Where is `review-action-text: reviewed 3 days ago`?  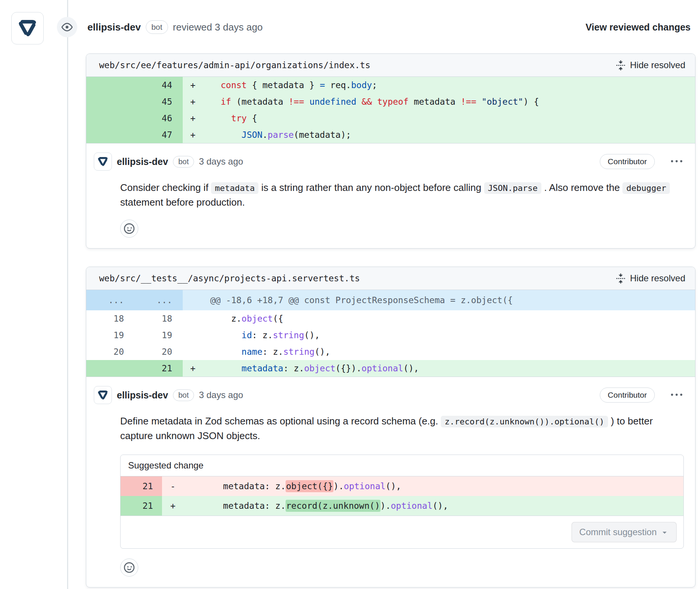
review-action-text: reviewed 3 days ago is located at coordinates (218, 27).